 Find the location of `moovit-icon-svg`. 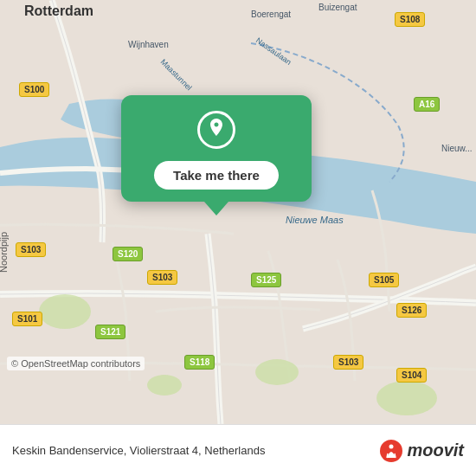

moovit-icon-svg is located at coordinates (391, 451).